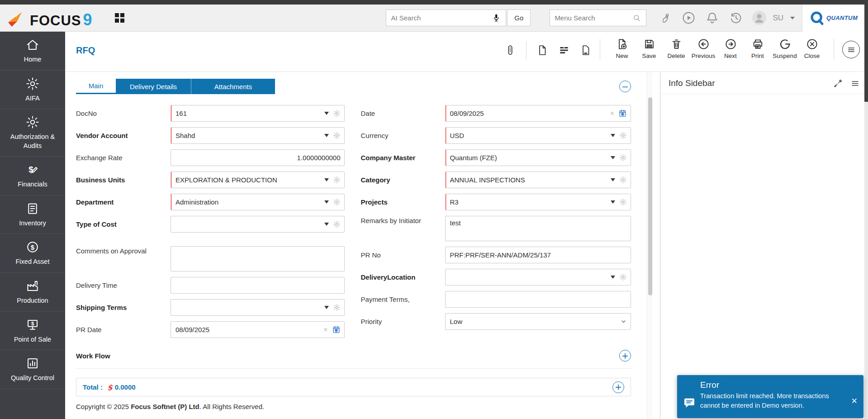 Image resolution: width=868 pixels, height=419 pixels. What do you see at coordinates (622, 49) in the screenshot?
I see `new-button: New` at bounding box center [622, 49].